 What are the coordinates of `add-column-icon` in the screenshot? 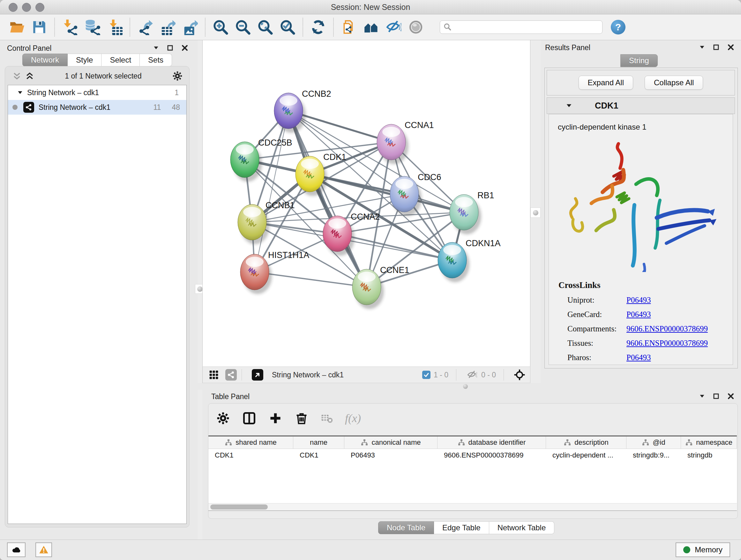 It's located at (275, 418).